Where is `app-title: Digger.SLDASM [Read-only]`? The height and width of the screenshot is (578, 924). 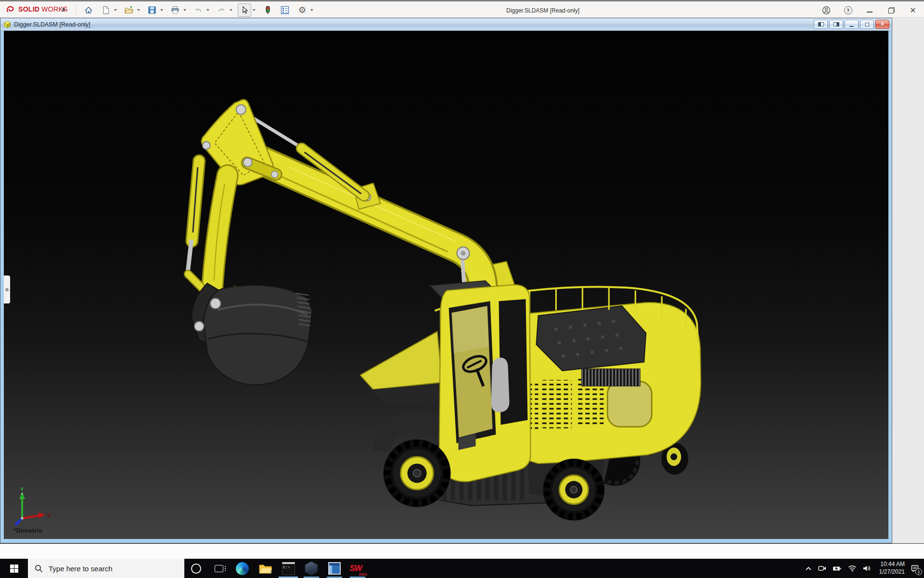
app-title: Digger.SLDASM [Read-only] is located at coordinates (543, 11).